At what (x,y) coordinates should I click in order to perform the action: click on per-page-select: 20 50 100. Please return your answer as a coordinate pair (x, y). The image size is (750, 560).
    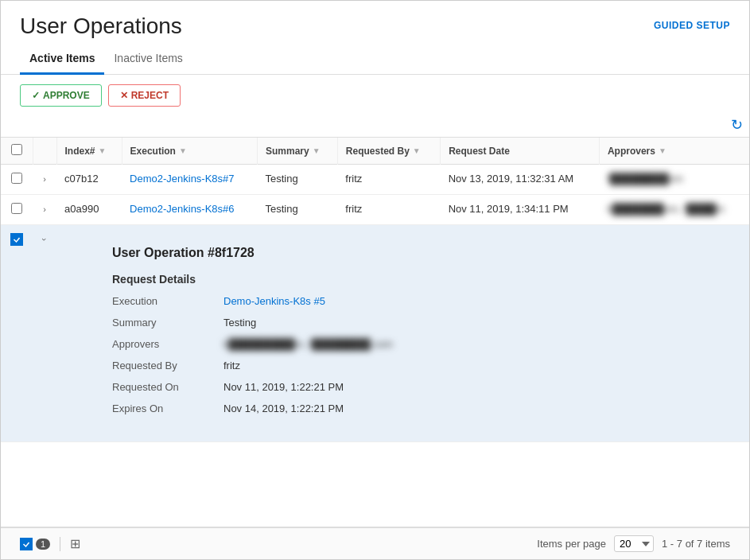
    Looking at the image, I should click on (634, 544).